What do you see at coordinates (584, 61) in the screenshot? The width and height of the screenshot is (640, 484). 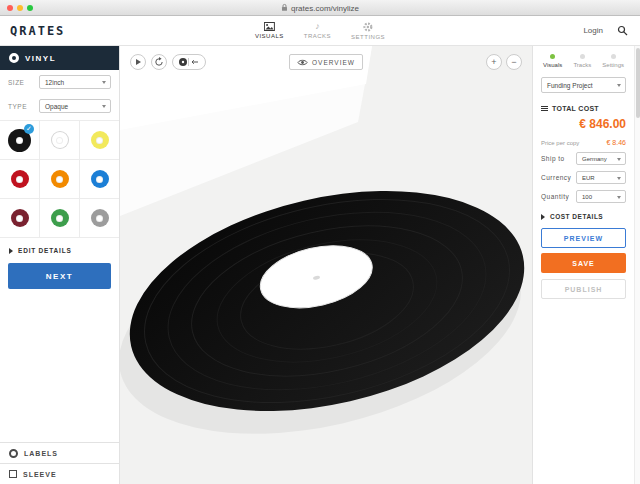 I see `step-indicator: Visuals Tracks Settings` at bounding box center [584, 61].